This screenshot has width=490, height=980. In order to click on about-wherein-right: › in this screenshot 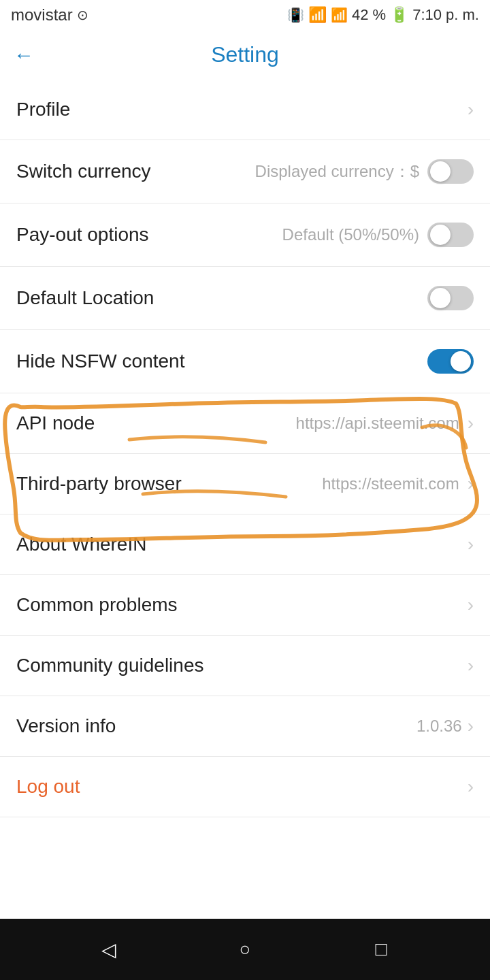, I will do `click(471, 544)`.